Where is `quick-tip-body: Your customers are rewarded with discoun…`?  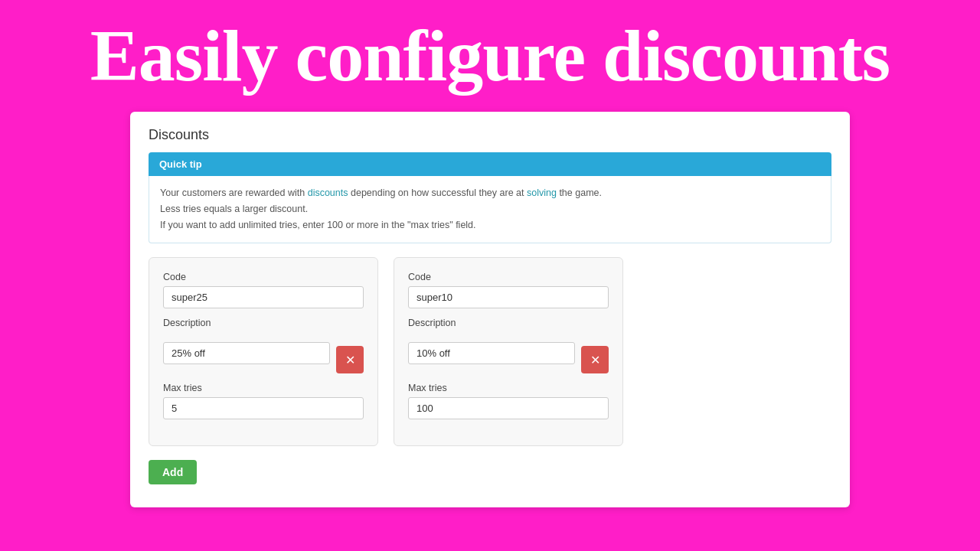 quick-tip-body: Your customers are rewarded with discoun… is located at coordinates (490, 210).